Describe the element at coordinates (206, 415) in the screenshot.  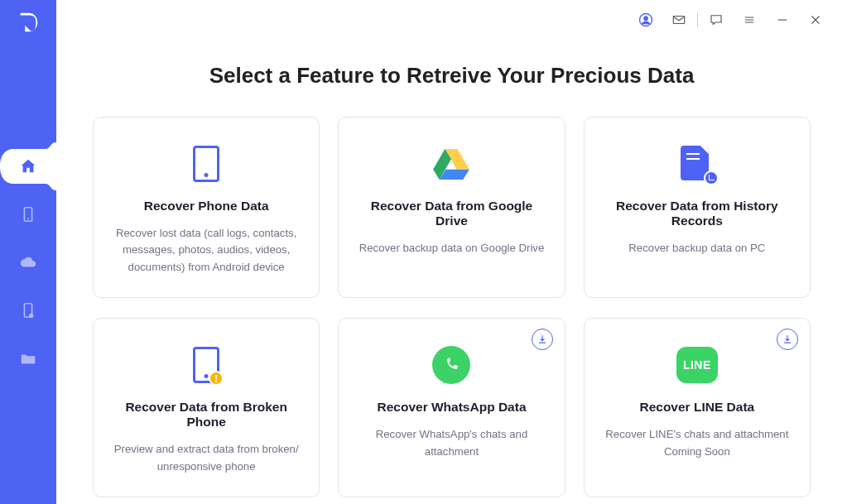
I see `card-title: Recover Data from Broken Phone` at that location.